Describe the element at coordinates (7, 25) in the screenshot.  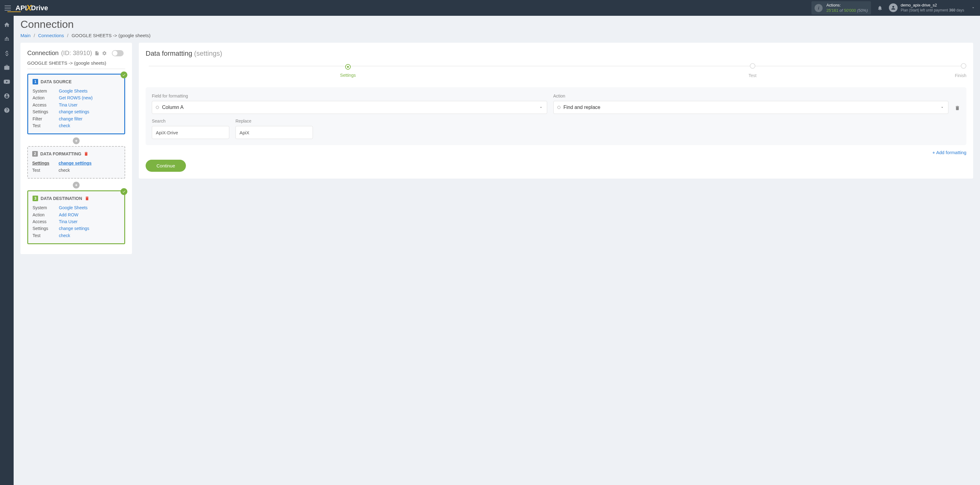
I see `nav-home-icon` at that location.